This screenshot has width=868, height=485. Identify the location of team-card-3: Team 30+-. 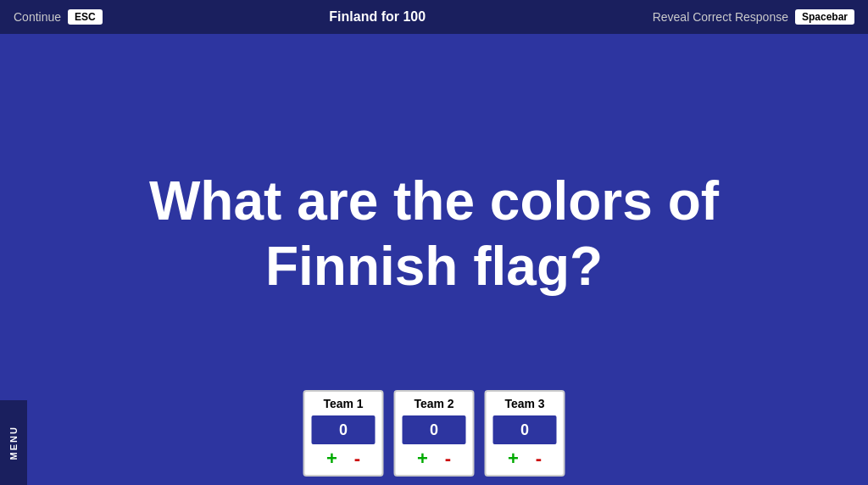
(526, 433).